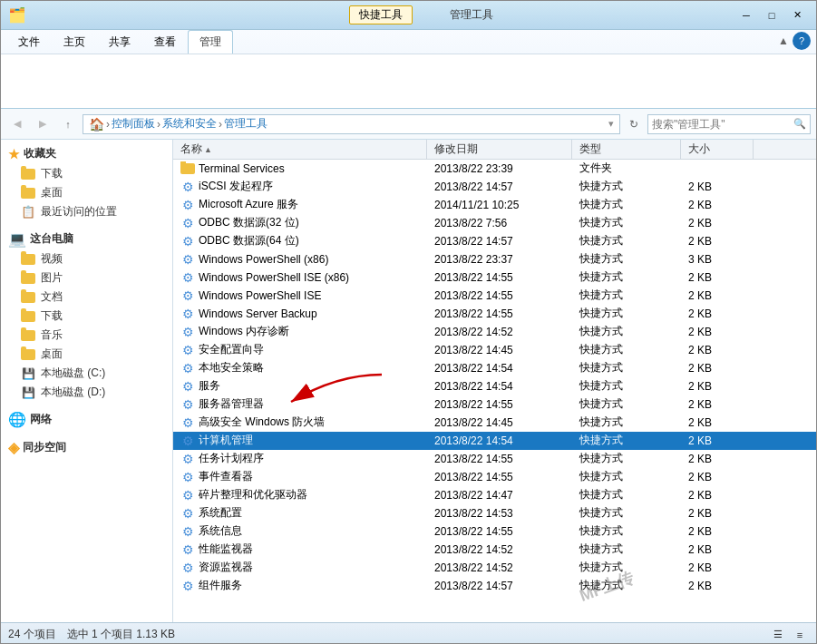 This screenshot has height=644, width=817. Describe the element at coordinates (87, 212) in the screenshot. I see `sidebar-item-recent: 📋 最近访问的位置` at that location.